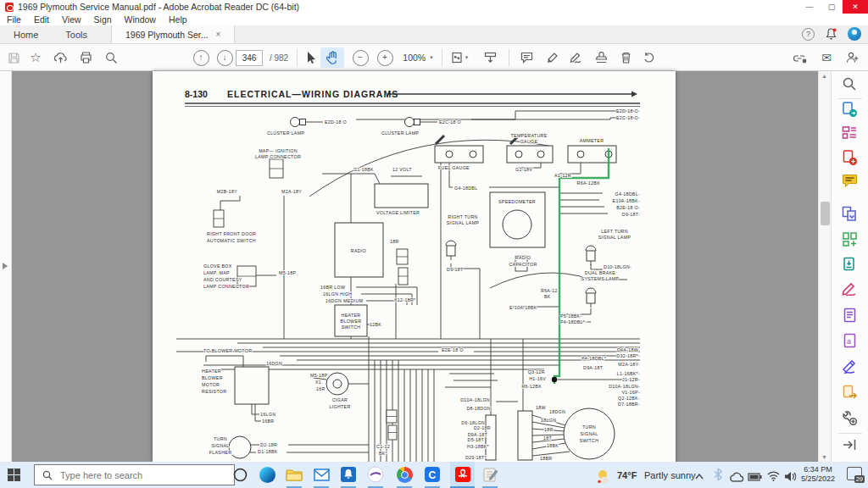  Describe the element at coordinates (385, 58) in the screenshot. I see `zoom-in-icon: +` at that location.